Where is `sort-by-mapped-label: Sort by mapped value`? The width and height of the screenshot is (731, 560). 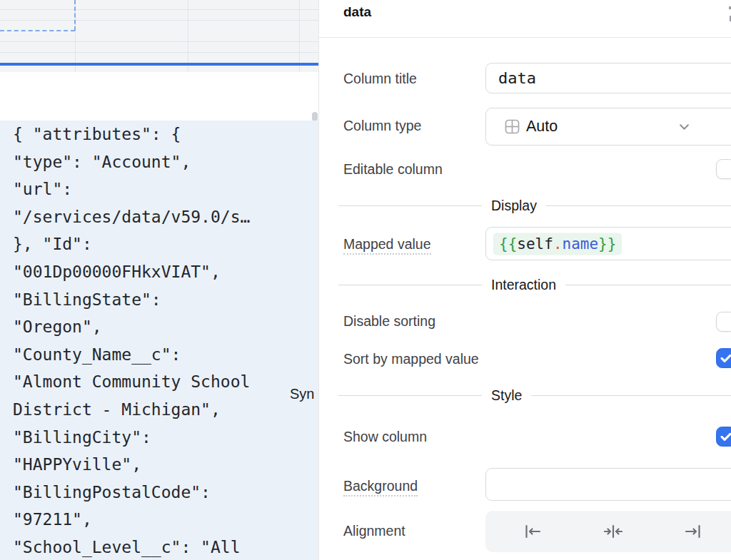 sort-by-mapped-label: Sort by mapped value is located at coordinates (411, 359).